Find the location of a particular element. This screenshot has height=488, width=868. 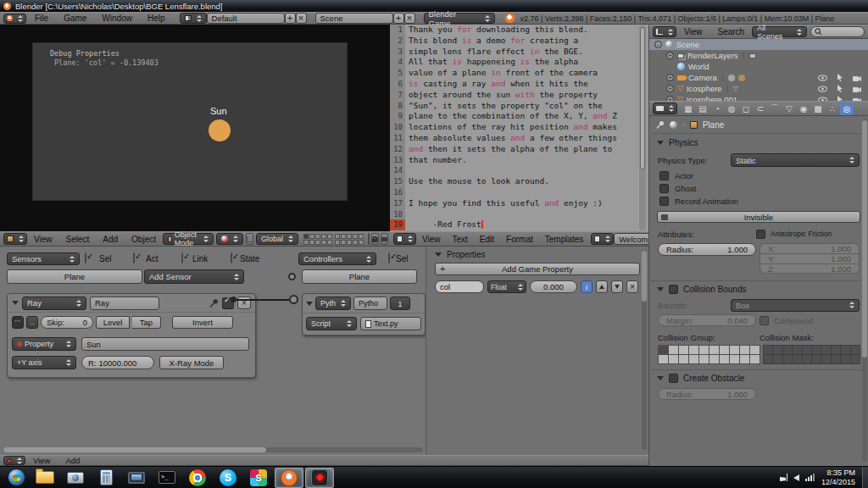

logic-editor-type-button is located at coordinates (14, 461).